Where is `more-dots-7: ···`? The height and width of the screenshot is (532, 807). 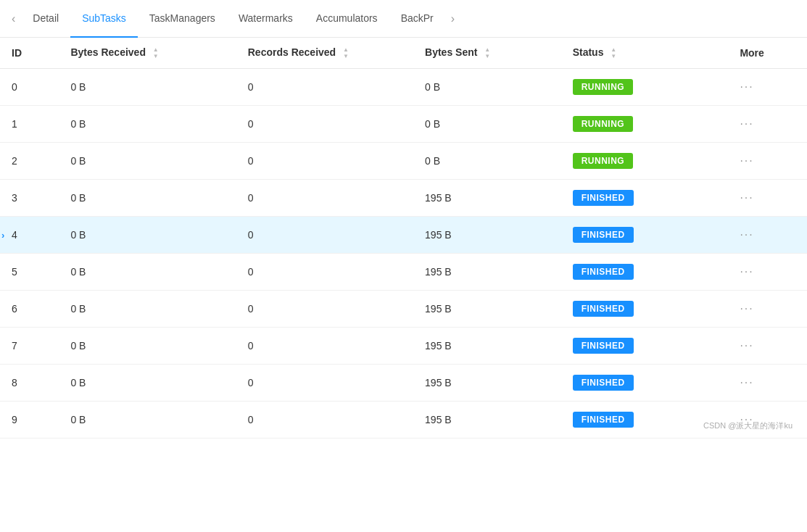
more-dots-7: ··· is located at coordinates (747, 345).